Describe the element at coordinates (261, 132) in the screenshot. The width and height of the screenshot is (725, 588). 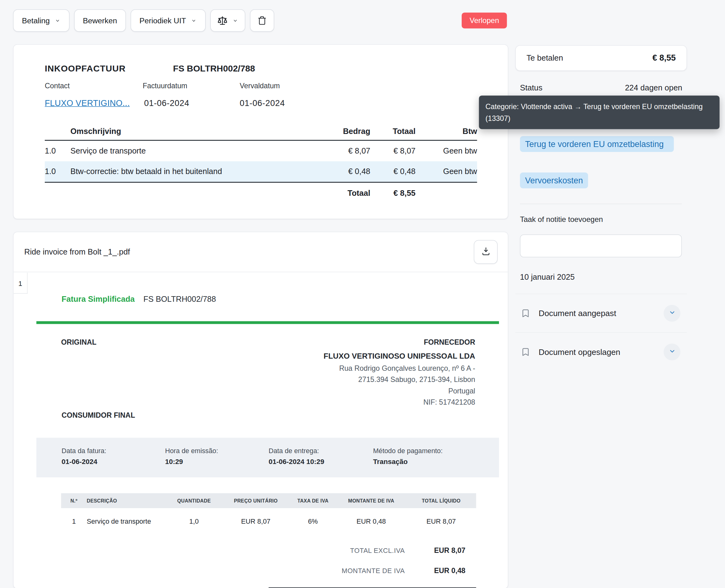
I see `invoice-table-header: Omschrijving Bedrag Totaal Btw` at that location.